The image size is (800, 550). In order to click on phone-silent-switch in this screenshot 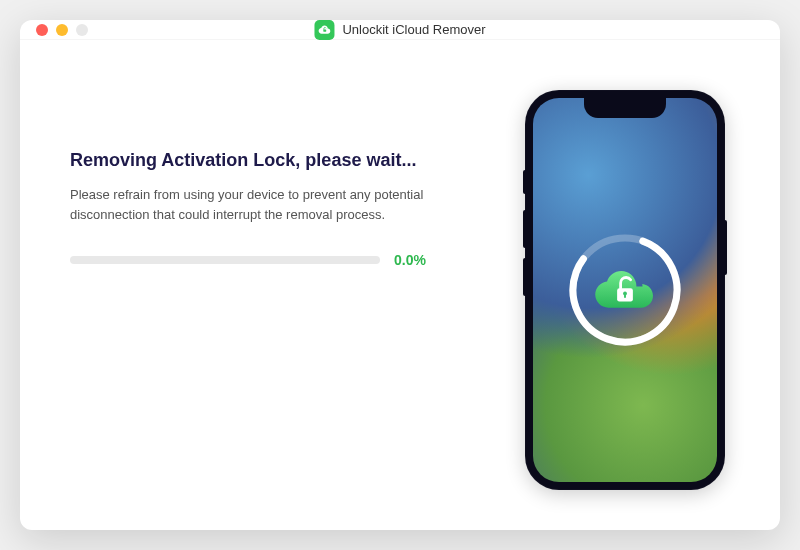, I will do `click(524, 182)`.